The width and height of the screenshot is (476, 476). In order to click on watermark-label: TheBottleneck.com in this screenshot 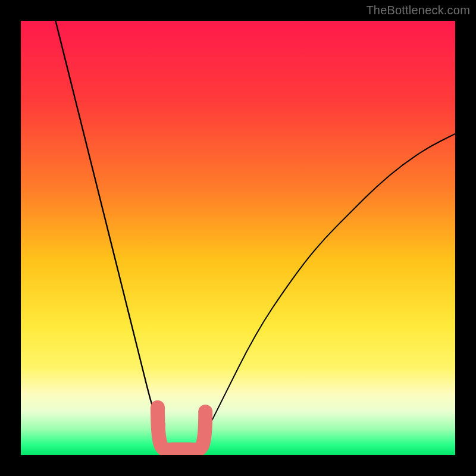, I will do `click(418, 11)`.